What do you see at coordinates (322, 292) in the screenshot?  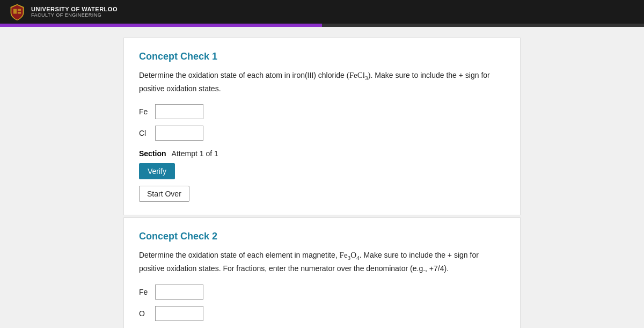 I see `fe-input-row-2: Fe` at bounding box center [322, 292].